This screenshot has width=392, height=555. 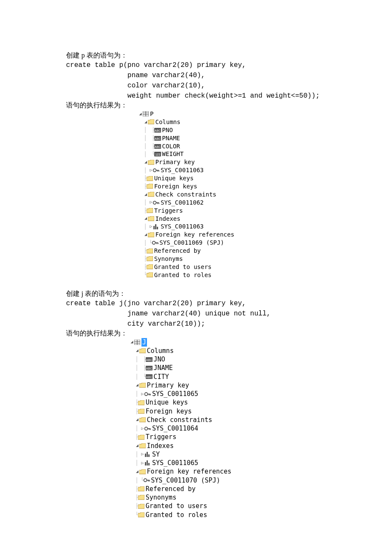 What do you see at coordinates (161, 377) in the screenshot?
I see `node-label: CITY` at bounding box center [161, 377].